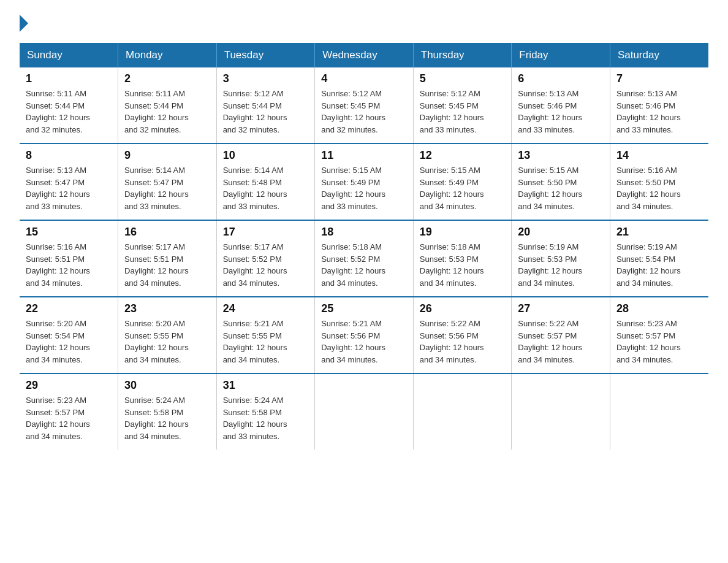 The height and width of the screenshot is (563, 728). What do you see at coordinates (167, 232) in the screenshot?
I see `day-number: 16` at bounding box center [167, 232].